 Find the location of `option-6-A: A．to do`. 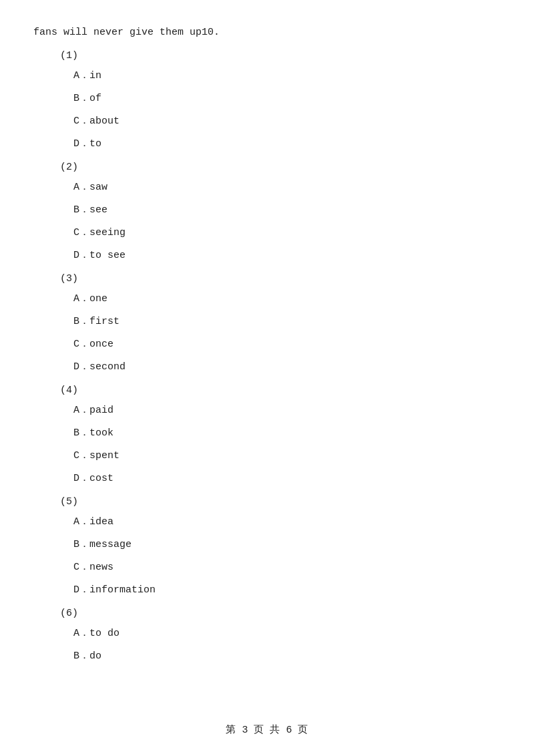

option-6-A: A．to do is located at coordinates (287, 634).